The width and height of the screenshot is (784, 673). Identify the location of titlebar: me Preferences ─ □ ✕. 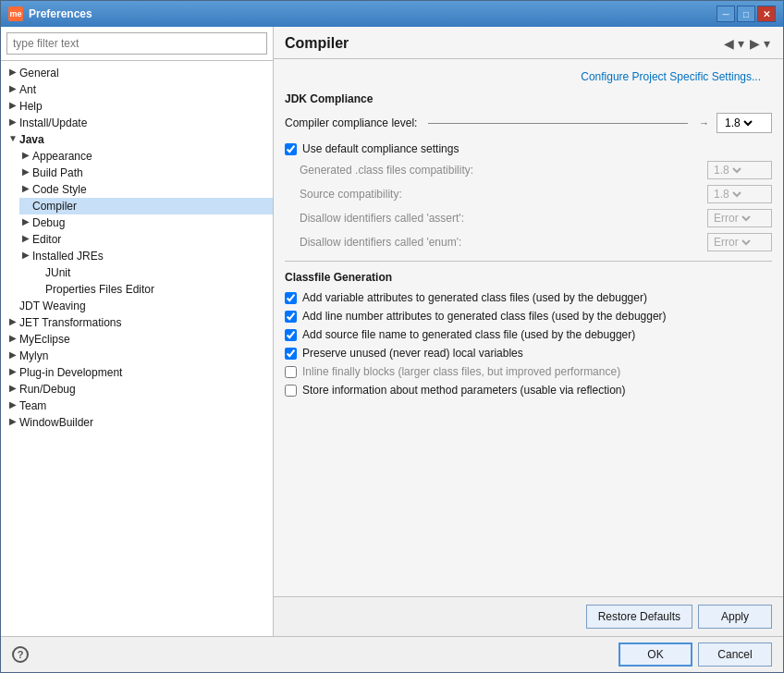
(392, 14).